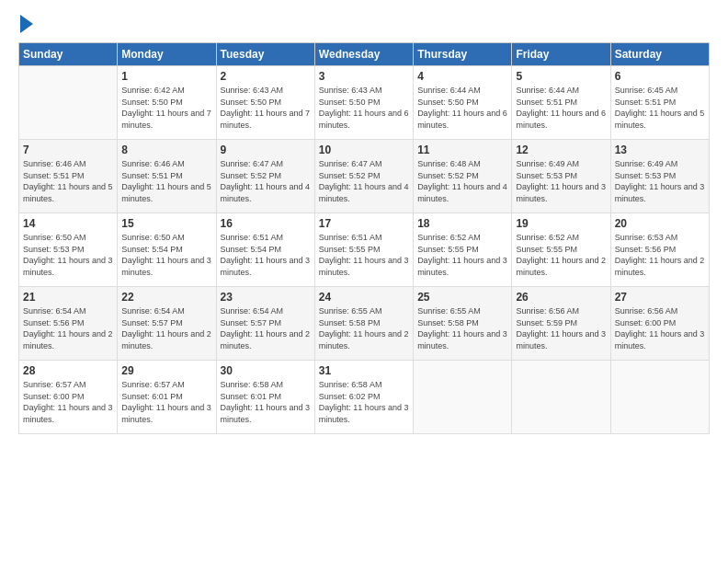 The image size is (728, 563). Describe the element at coordinates (364, 397) in the screenshot. I see `table-row: 31Sunrise: 6:58 AMSunset: 6:02 PMDayligh…` at that location.